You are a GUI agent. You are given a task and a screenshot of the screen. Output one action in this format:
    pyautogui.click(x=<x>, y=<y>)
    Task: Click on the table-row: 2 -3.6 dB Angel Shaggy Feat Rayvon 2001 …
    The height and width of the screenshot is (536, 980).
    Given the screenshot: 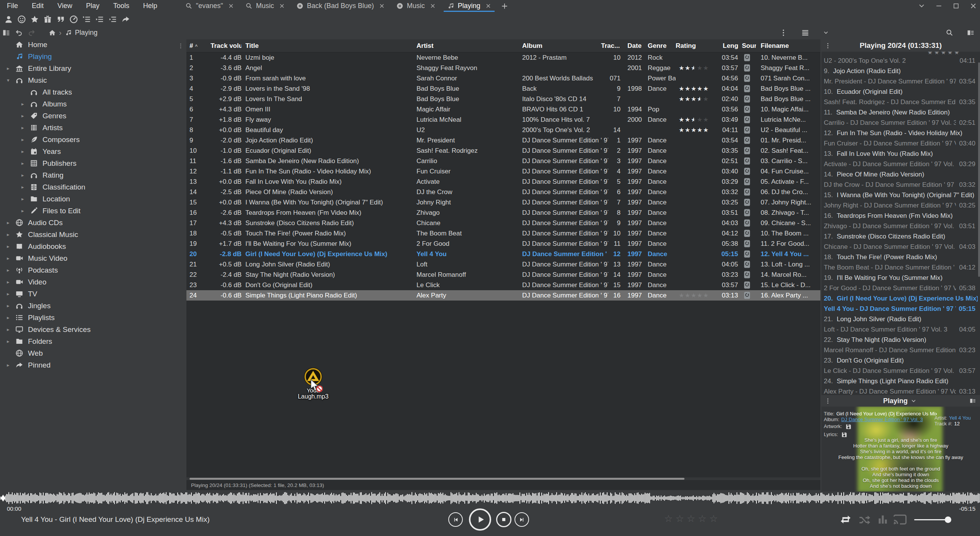 What is the action you would take?
    pyautogui.click(x=503, y=68)
    